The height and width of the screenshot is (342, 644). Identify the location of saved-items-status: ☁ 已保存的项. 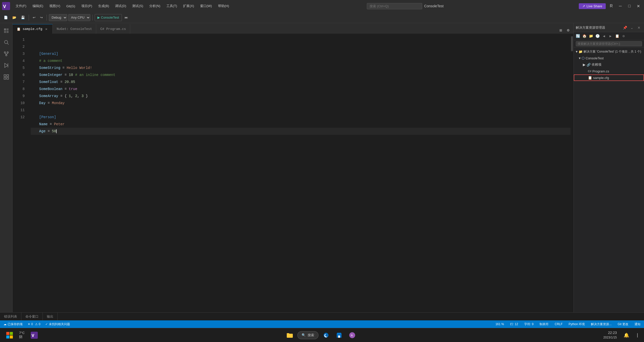
(13, 324).